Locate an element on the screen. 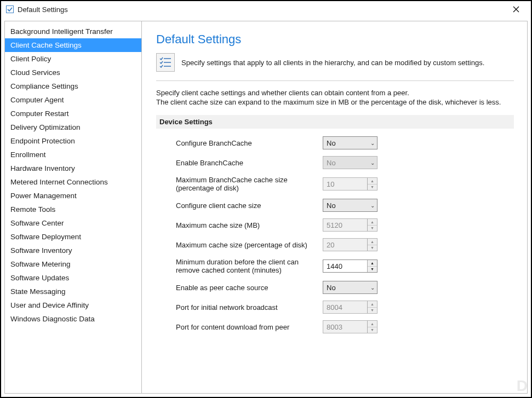  setting-control-cell: 8003▲▼ is located at coordinates (417, 327).